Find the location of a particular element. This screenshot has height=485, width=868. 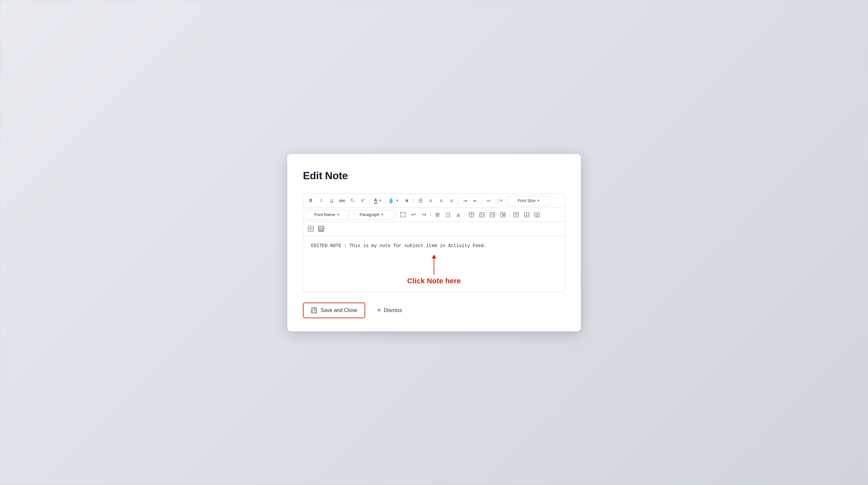

dismiss-label: Dismiss is located at coordinates (393, 310).